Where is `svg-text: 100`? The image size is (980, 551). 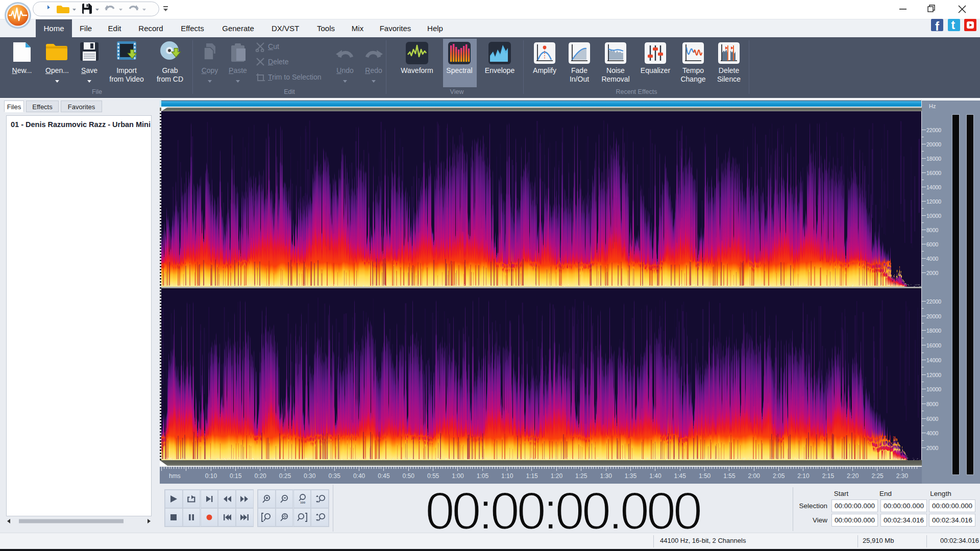
svg-text: 100 is located at coordinates (303, 503).